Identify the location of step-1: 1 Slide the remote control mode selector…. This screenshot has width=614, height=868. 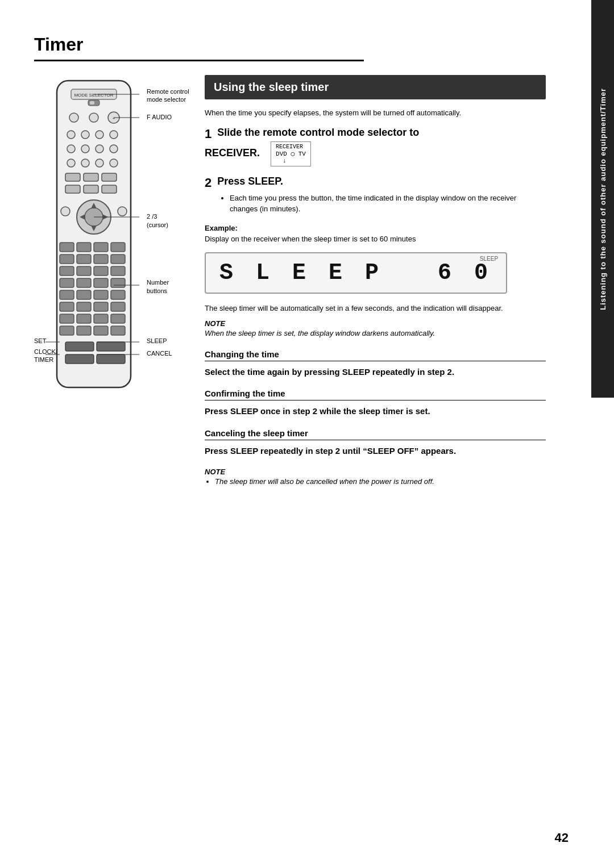
(375, 147).